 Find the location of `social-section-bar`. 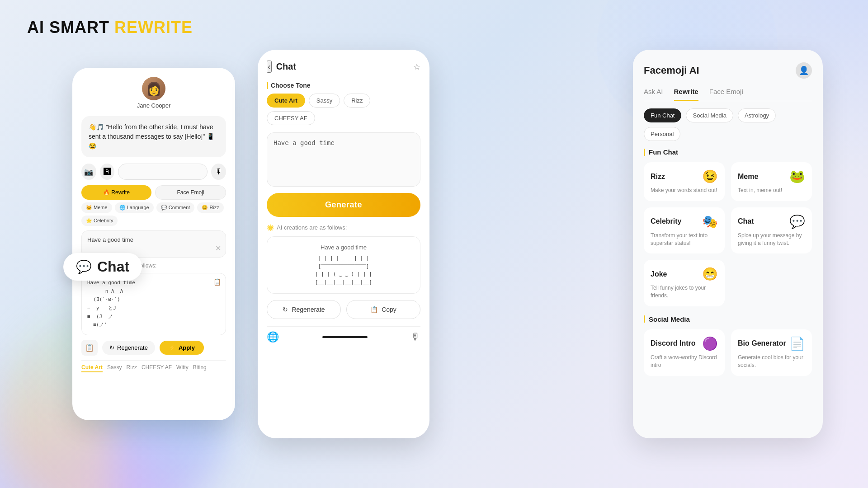

social-section-bar is located at coordinates (645, 319).